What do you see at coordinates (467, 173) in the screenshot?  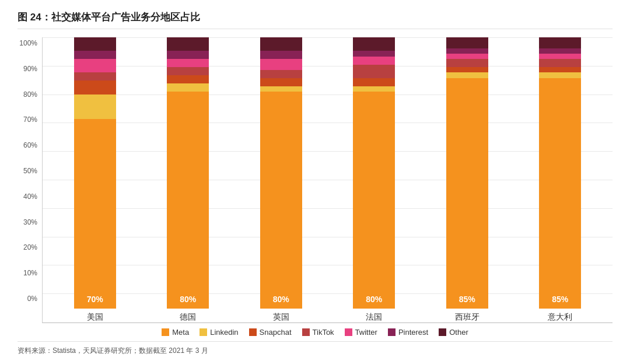 I see `bar-stack: 85%` at bounding box center [467, 173].